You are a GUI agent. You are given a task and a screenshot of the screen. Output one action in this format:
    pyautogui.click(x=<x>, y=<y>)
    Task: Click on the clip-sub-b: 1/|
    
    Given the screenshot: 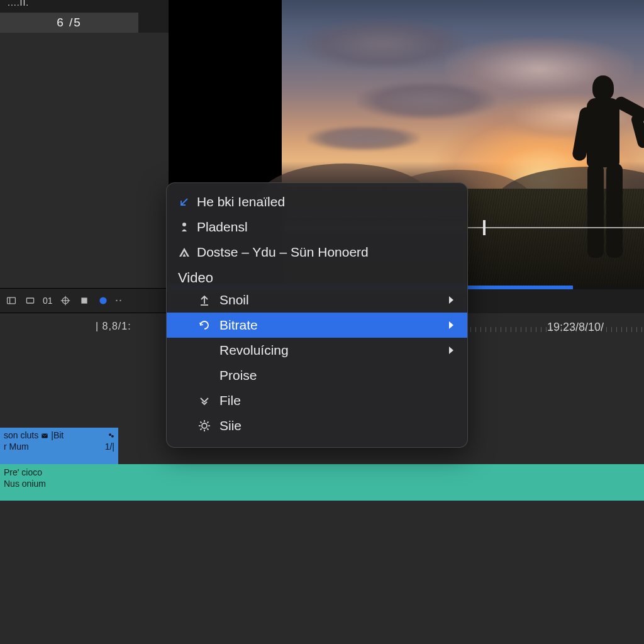 What is the action you would take?
    pyautogui.click(x=109, y=447)
    